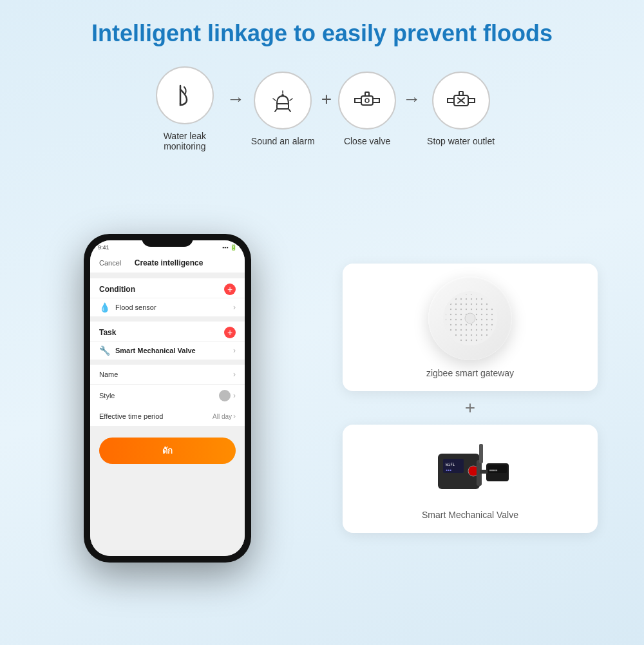  Describe the element at coordinates (470, 318) in the screenshot. I see `gateway-dots-svg` at that location.